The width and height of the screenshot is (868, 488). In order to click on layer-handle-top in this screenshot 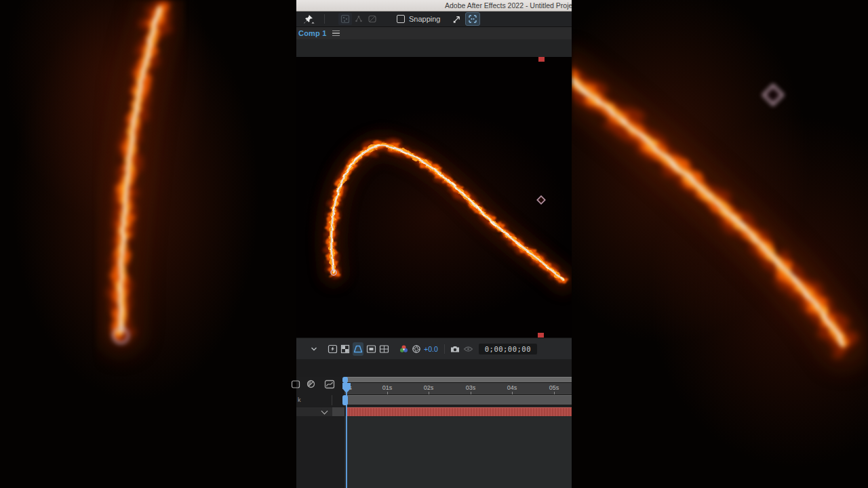, I will do `click(541, 60)`.